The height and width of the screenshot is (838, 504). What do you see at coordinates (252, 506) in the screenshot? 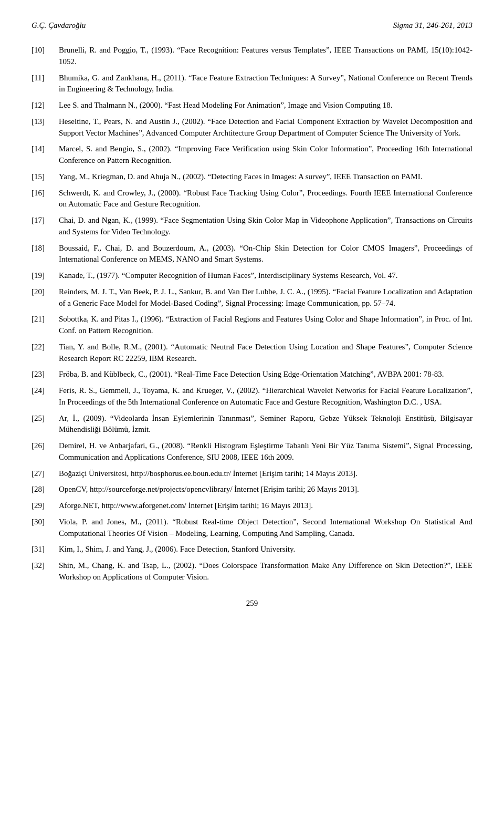
I see `ref-item: [29]Aforge.NET, http://www.aforgenet.com…` at bounding box center [252, 506].